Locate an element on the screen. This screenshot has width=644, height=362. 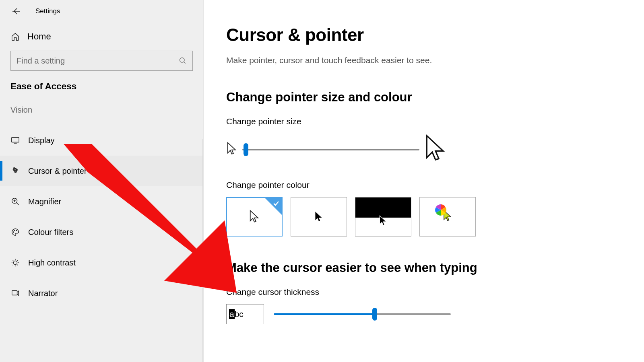
colour-wheel-icon is located at coordinates (441, 210).